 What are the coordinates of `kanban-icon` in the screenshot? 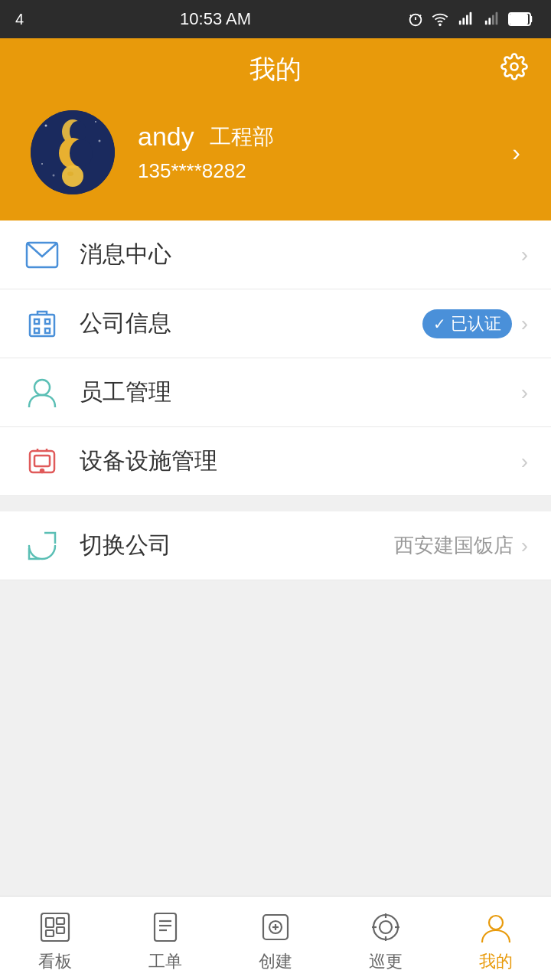 It's located at (55, 927).